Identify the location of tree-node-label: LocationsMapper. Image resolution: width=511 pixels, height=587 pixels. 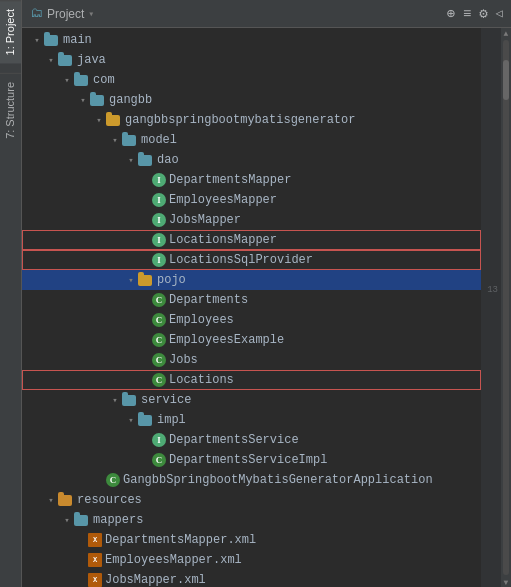
(223, 240).